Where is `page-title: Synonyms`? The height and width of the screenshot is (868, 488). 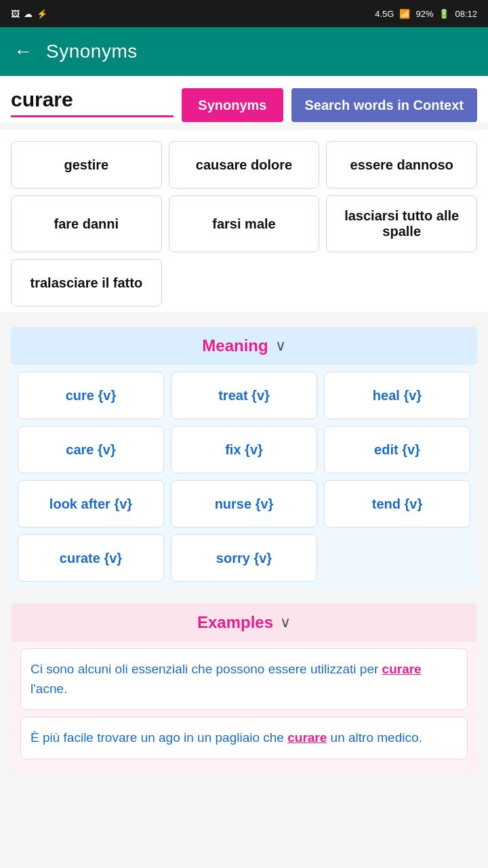 page-title: Synonyms is located at coordinates (92, 52).